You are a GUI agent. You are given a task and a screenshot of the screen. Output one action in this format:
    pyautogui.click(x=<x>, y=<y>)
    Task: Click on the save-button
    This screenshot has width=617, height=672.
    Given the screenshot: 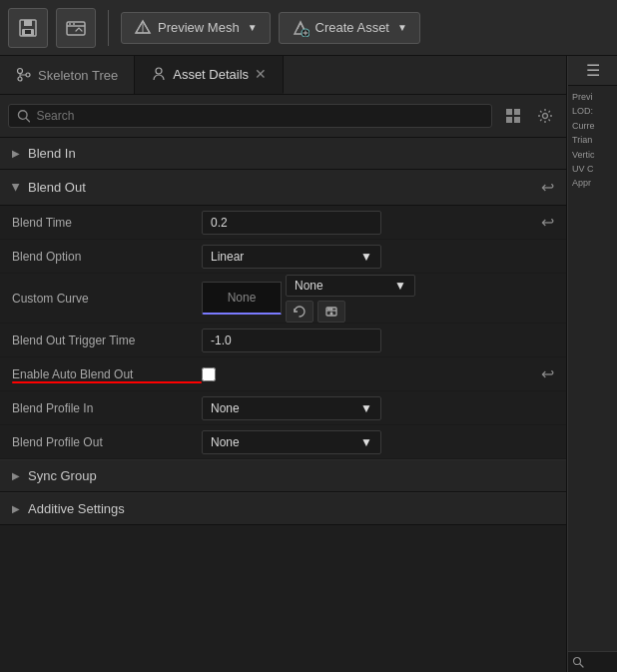 What is the action you would take?
    pyautogui.click(x=28, y=28)
    